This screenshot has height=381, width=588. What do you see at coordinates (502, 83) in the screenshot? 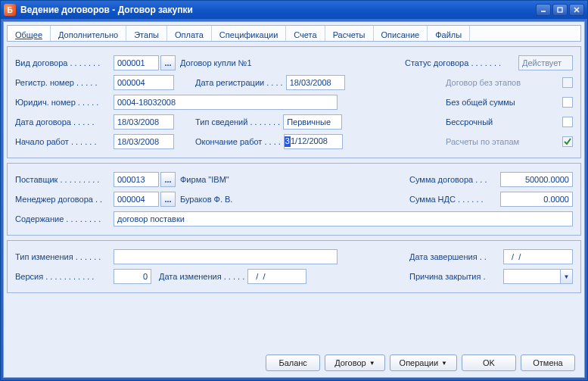
I see `label-no-stages: Договор без этапов` at bounding box center [502, 83].